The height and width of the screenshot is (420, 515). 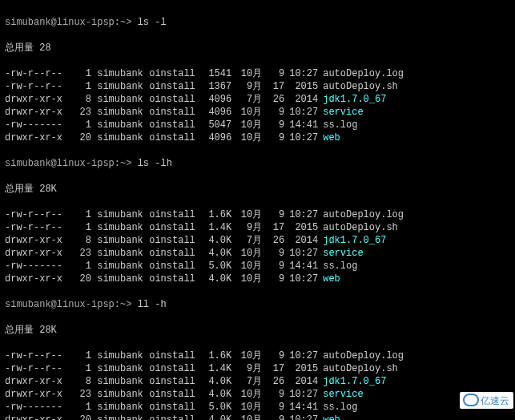 I want to click on file-list-row: -rw-r--r--1 simubankoinstall1.4K9月172015…, so click(x=258, y=228).